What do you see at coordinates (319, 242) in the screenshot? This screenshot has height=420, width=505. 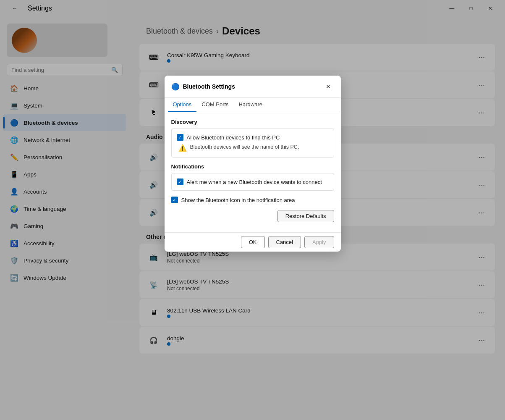 I see `apply-button: Apply` at bounding box center [319, 242].